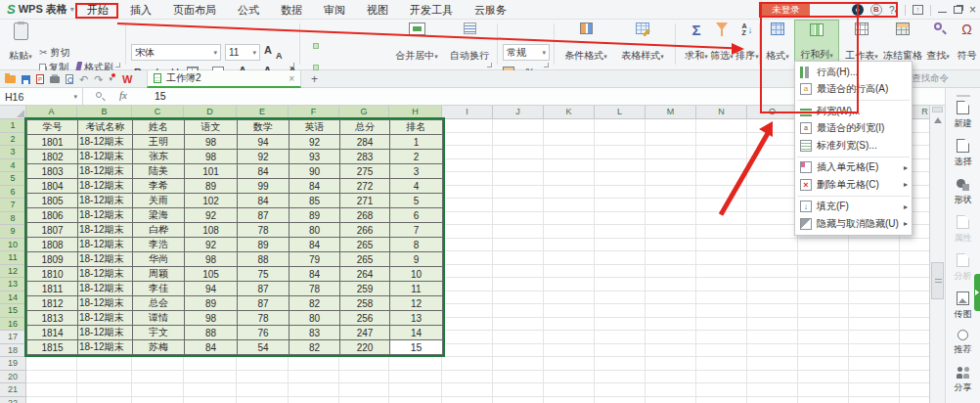 This screenshot has height=403, width=980. I want to click on data-cell: 苏梅, so click(158, 348).